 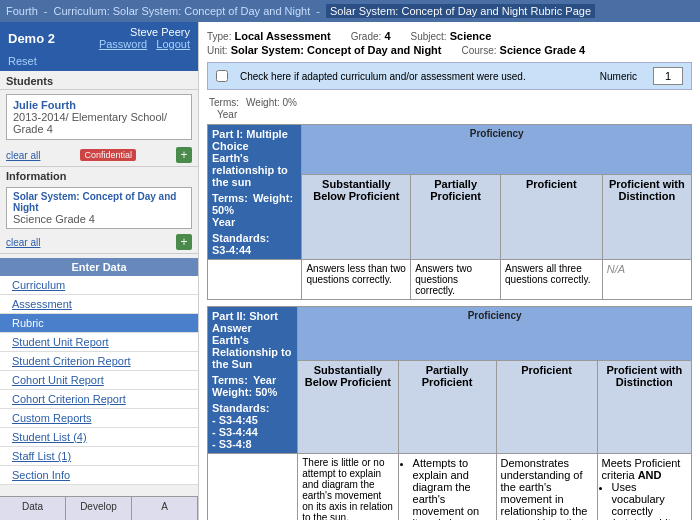 What do you see at coordinates (99, 456) in the screenshot?
I see `nav-staff-list: Staff List (1)` at bounding box center [99, 456].